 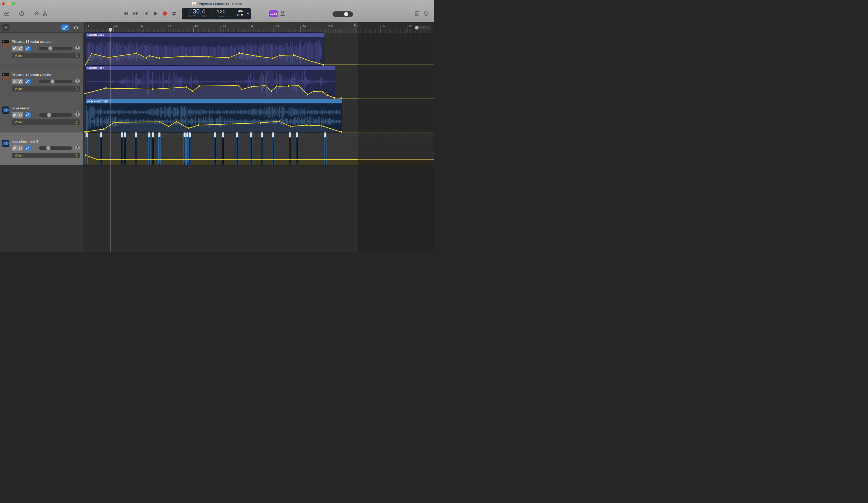 What do you see at coordinates (174, 13) in the screenshot?
I see `cycle-button` at bounding box center [174, 13].